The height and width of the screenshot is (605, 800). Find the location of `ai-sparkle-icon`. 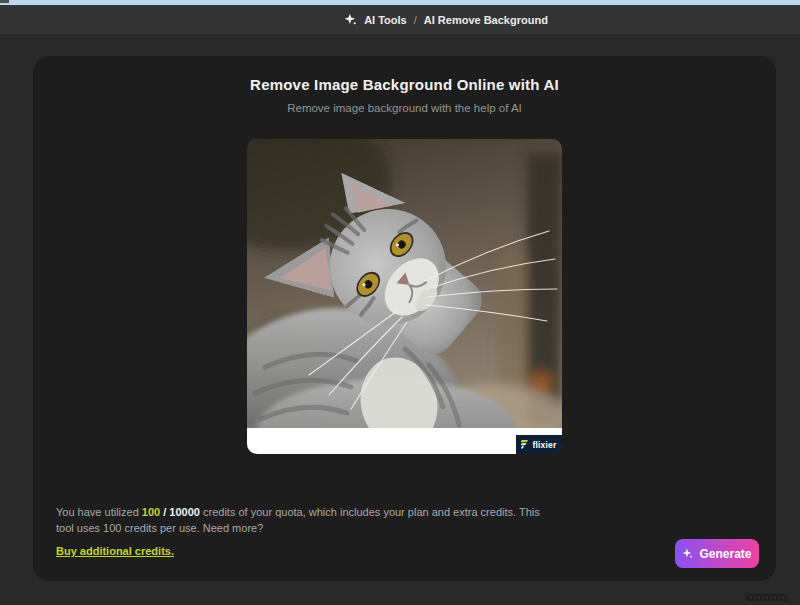

ai-sparkle-icon is located at coordinates (350, 20).